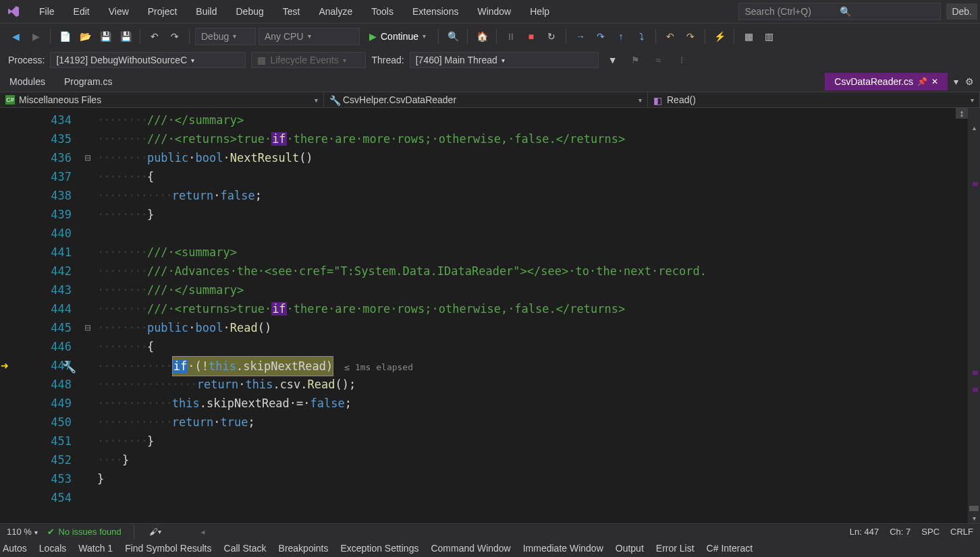  Describe the element at coordinates (105, 36) in the screenshot. I see `save-icon: 💾` at that location.